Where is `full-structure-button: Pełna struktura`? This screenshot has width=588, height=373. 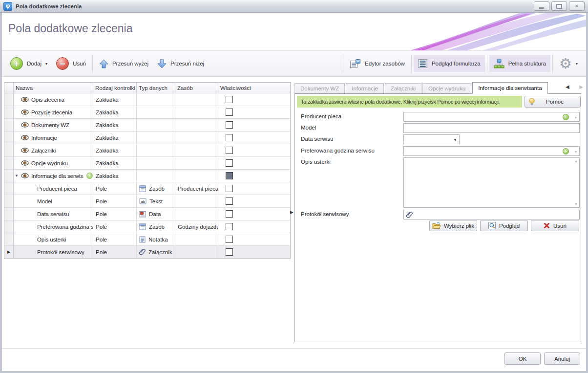
full-structure-button: Pełna struktura is located at coordinates (520, 64).